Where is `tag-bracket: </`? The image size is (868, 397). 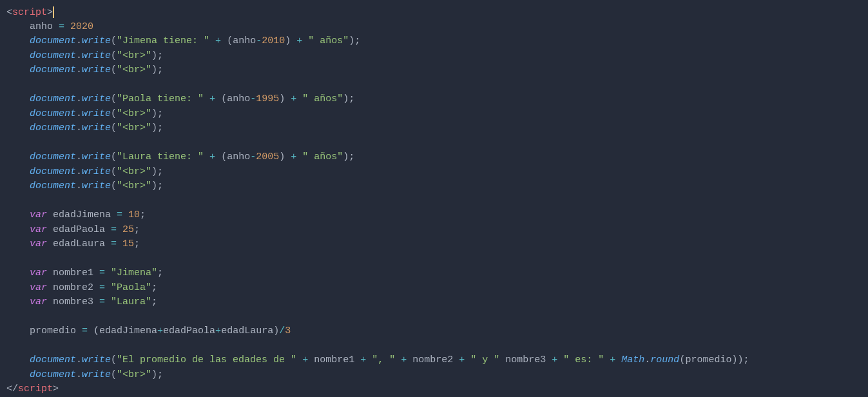
tag-bracket: </ is located at coordinates (12, 389).